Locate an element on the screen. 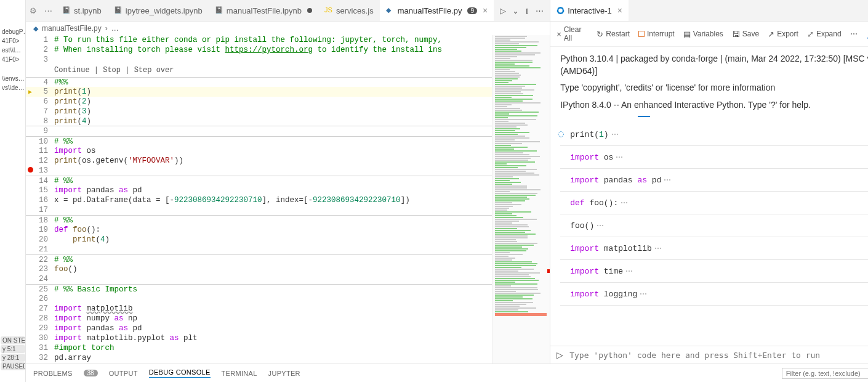  code-line: ▶5print(1) is located at coordinates (259, 92).